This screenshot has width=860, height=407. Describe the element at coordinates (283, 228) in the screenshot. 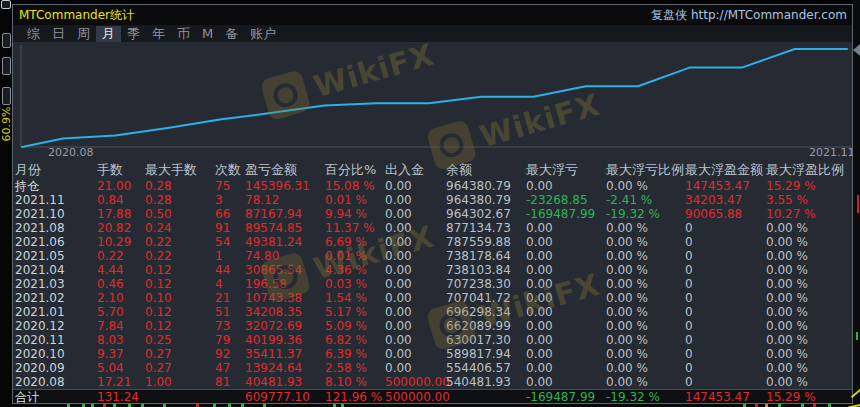

I see `table-cell: 89574.85` at that location.